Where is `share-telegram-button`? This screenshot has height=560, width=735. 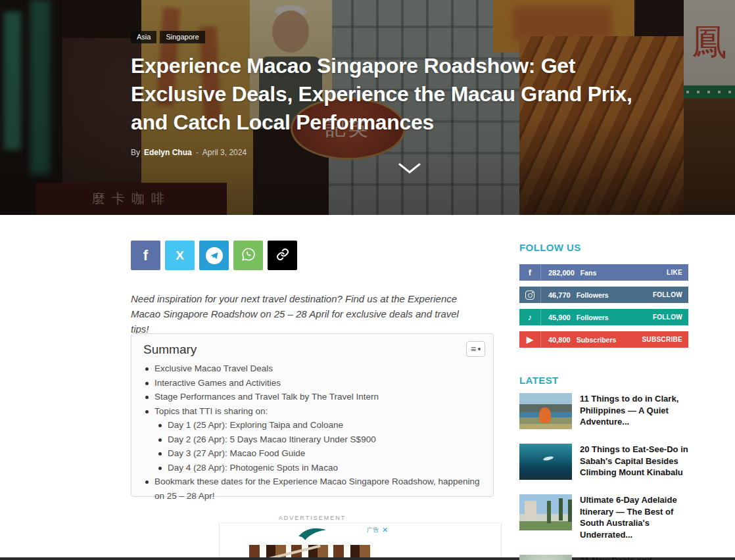
share-telegram-button is located at coordinates (214, 255).